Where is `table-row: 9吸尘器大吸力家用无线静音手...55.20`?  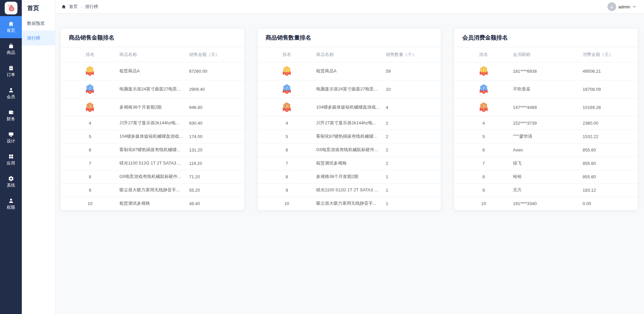
table-row: 9吸尘器大吸力家用无线静音手...55.20 is located at coordinates (152, 190).